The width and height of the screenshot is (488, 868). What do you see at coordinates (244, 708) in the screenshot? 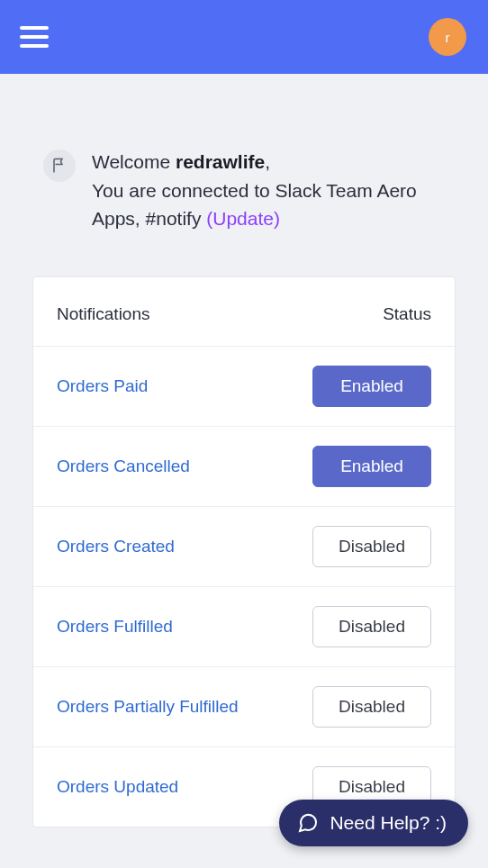
I see `table-row: Orders Partially FulfilledDisabled` at bounding box center [244, 708].